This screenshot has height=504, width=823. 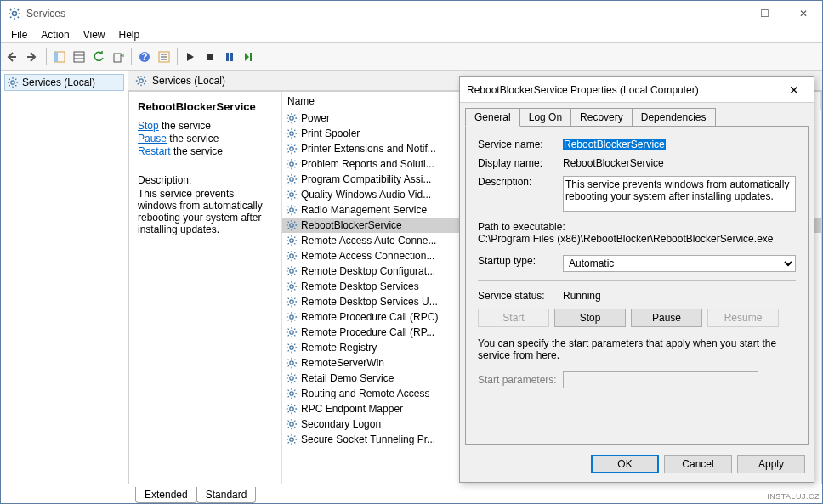 What do you see at coordinates (65, 82) in the screenshot?
I see `tree-node-services-local: Services (Local)` at bounding box center [65, 82].